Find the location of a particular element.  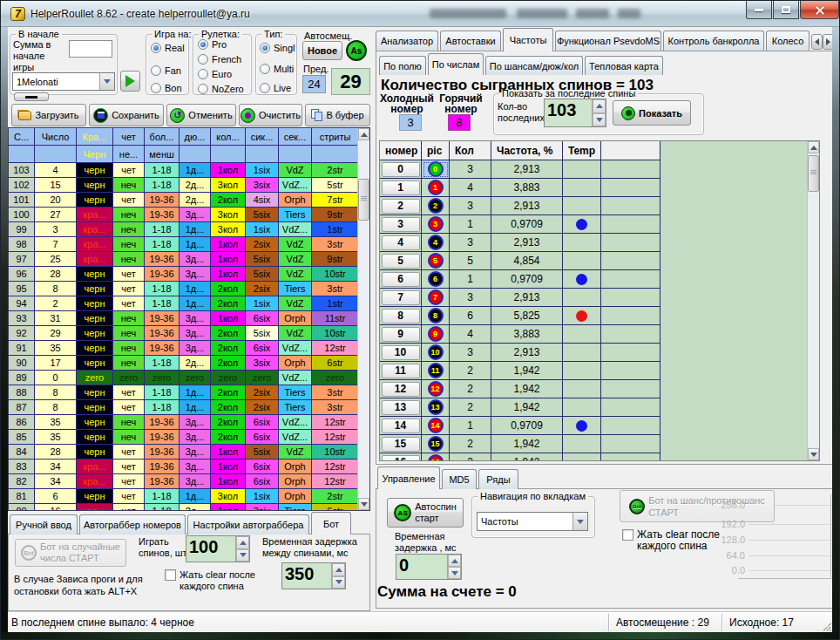

tab-manual-input: Ручной ввод is located at coordinates (44, 525).